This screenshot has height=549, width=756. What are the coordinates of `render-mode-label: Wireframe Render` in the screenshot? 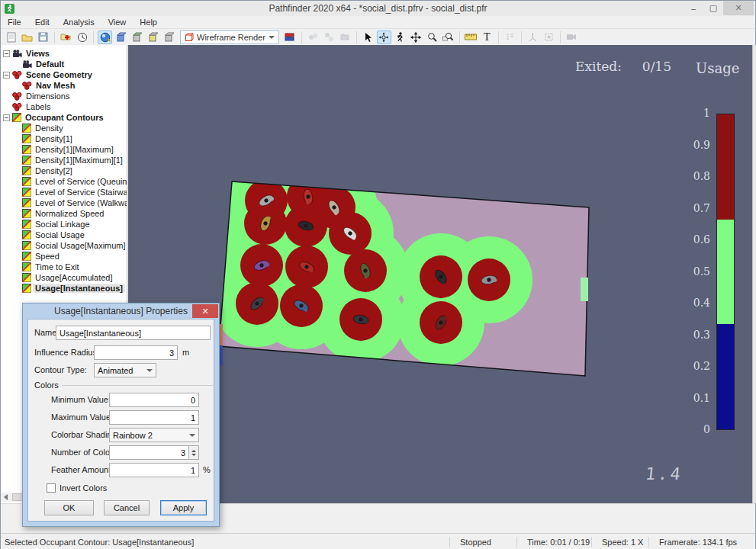 It's located at (231, 37).